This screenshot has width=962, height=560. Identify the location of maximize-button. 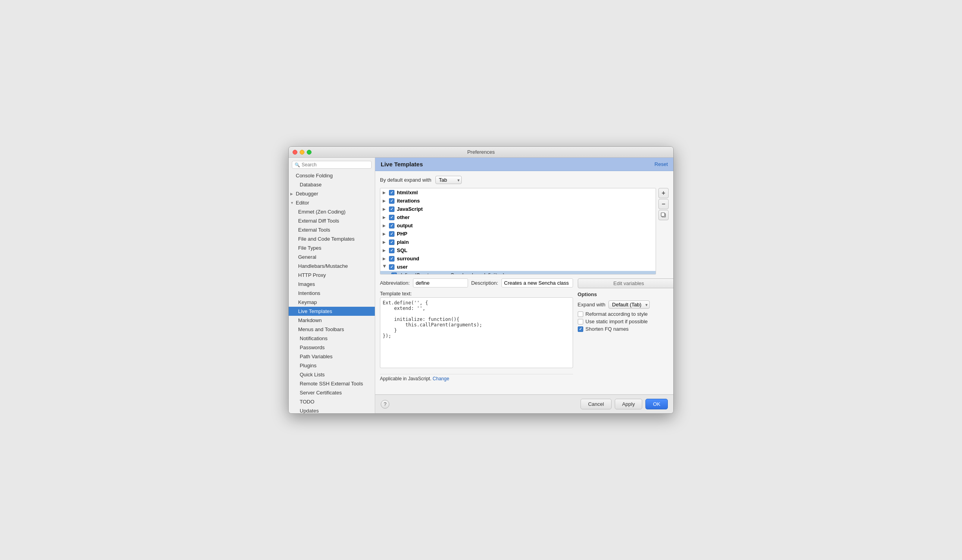
(309, 152).